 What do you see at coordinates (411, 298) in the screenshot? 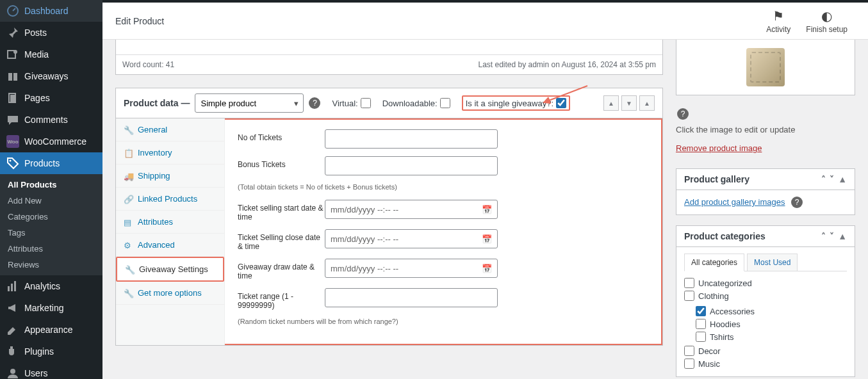
I see `ticket-range-input` at bounding box center [411, 298].